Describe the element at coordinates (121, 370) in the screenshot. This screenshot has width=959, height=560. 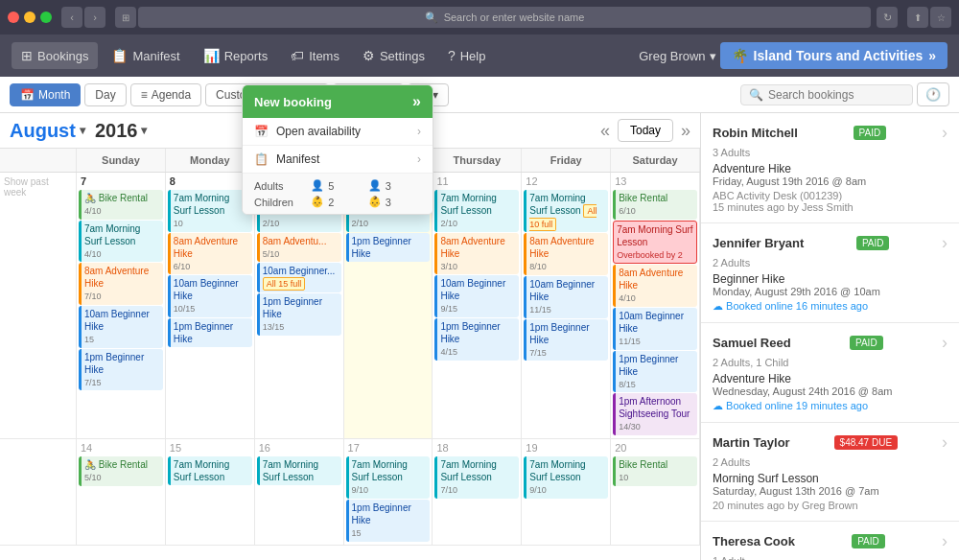
I see `event-beginner-hike-1pm-7: 1pm Beginner Hike7/15` at that location.